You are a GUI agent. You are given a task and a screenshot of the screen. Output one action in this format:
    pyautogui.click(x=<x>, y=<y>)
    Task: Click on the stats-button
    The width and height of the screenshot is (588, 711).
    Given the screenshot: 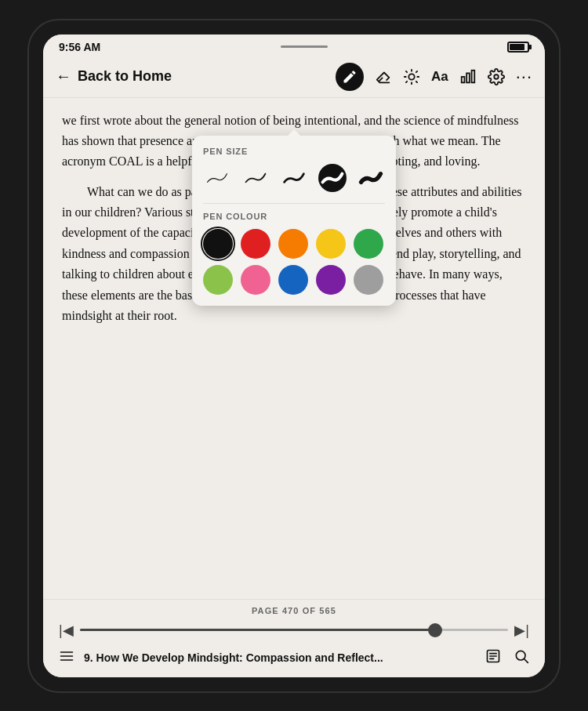 What is the action you would take?
    pyautogui.click(x=468, y=77)
    